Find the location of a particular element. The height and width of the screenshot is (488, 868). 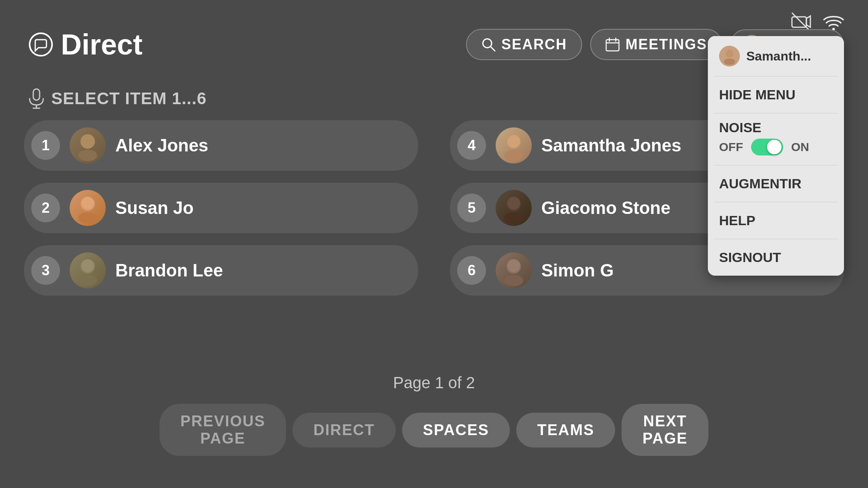

dropdown-user-avatar is located at coordinates (729, 56).